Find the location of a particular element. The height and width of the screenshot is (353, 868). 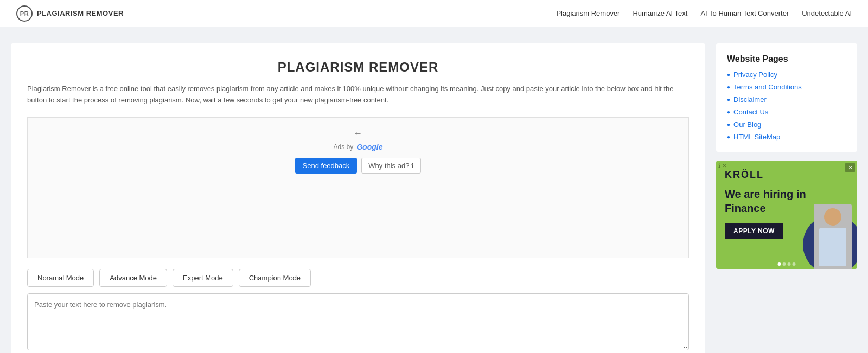

list-item: Disclaimer is located at coordinates (787, 100).